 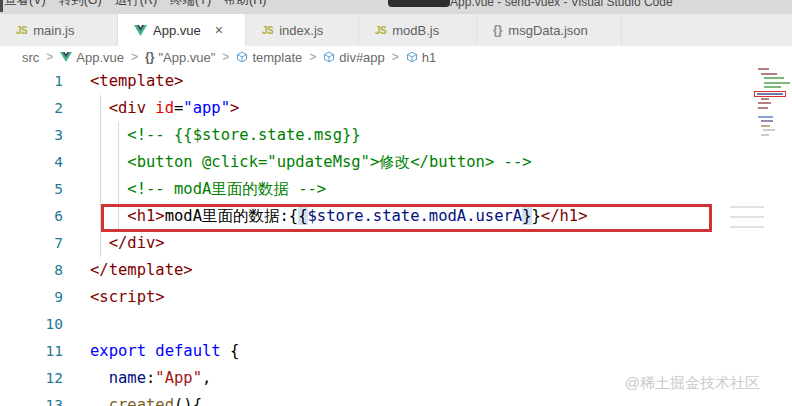 I want to click on tab-index-js: JS index.js, so click(x=302, y=30).